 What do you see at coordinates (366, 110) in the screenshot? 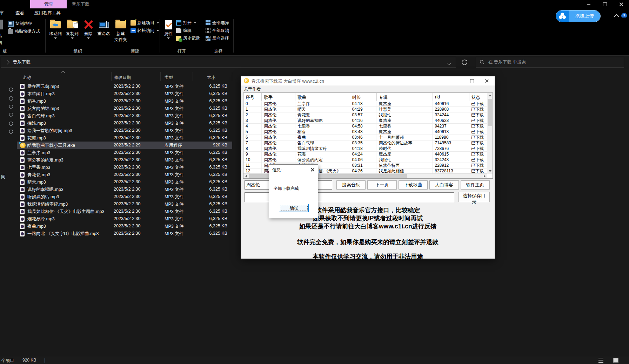
I see `song-row: 1周杰伦晴天04:29叶惠美228908已下载` at bounding box center [366, 110].